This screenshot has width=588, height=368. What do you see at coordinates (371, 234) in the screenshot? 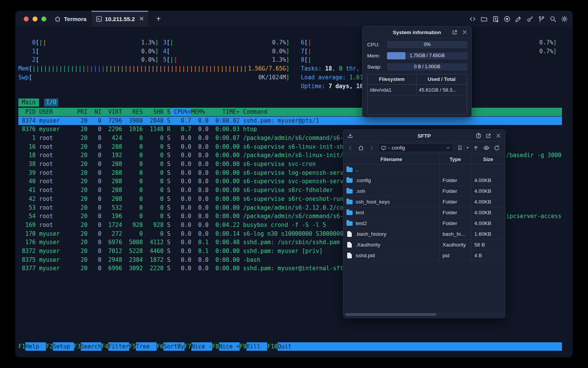
I see `file-name: .bash_history` at bounding box center [371, 234].